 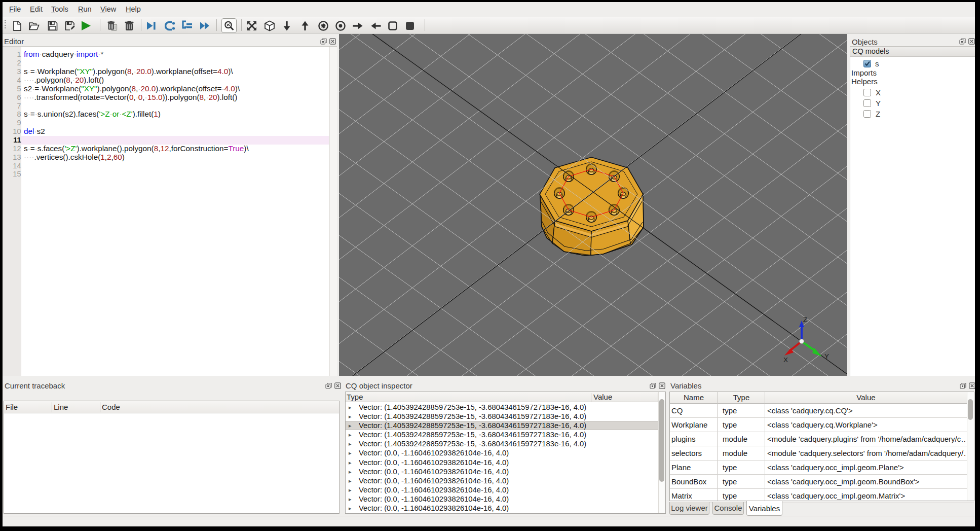 I want to click on svg-text: Y, so click(x=827, y=356).